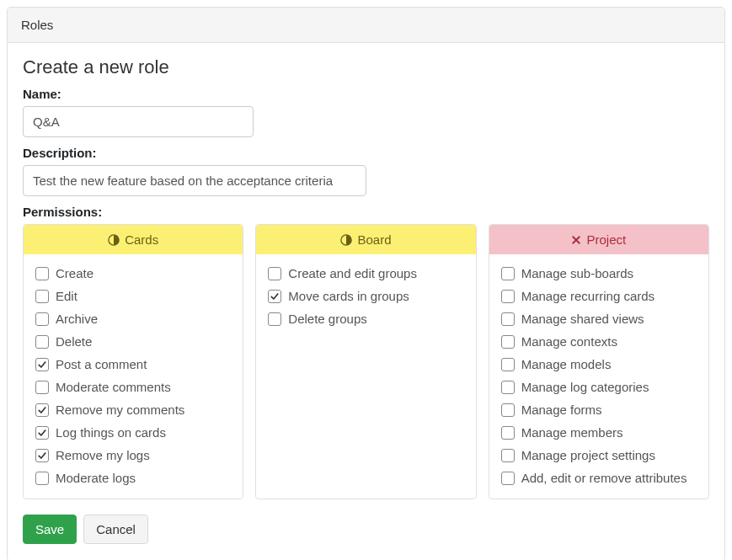 The image size is (732, 560). I want to click on perm-item-label: Manage members, so click(573, 433).